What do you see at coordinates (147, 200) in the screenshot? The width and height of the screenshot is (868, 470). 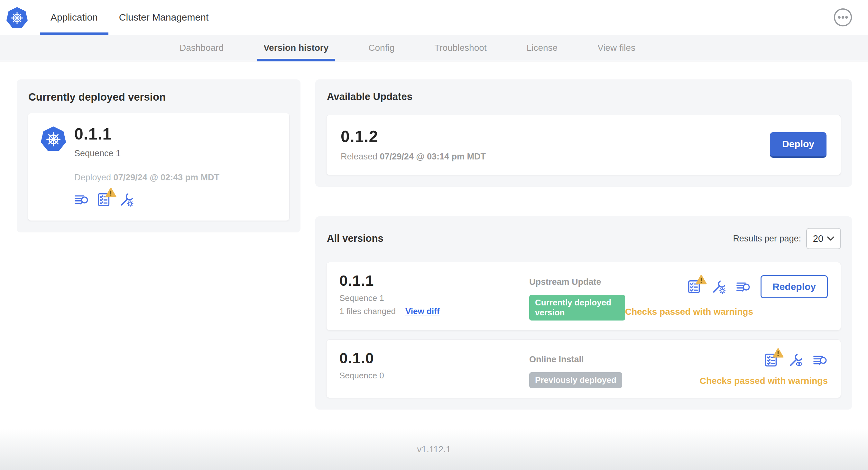 I see `deployed-version-actions` at bounding box center [147, 200].